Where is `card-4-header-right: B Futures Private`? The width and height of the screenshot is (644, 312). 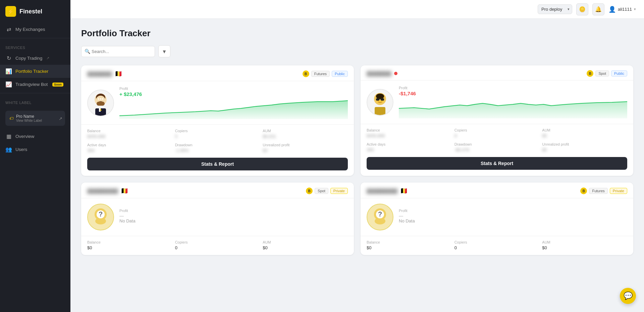
card-4-header-right: B Futures Private is located at coordinates (604, 191).